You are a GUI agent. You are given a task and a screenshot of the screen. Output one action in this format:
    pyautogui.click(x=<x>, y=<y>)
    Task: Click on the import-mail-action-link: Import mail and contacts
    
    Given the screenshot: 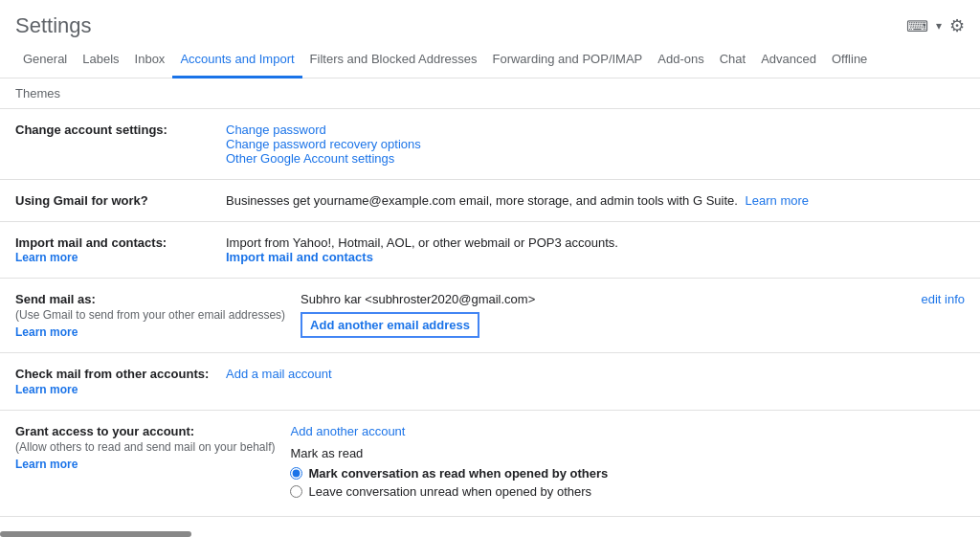 What is the action you would take?
    pyautogui.click(x=300, y=257)
    